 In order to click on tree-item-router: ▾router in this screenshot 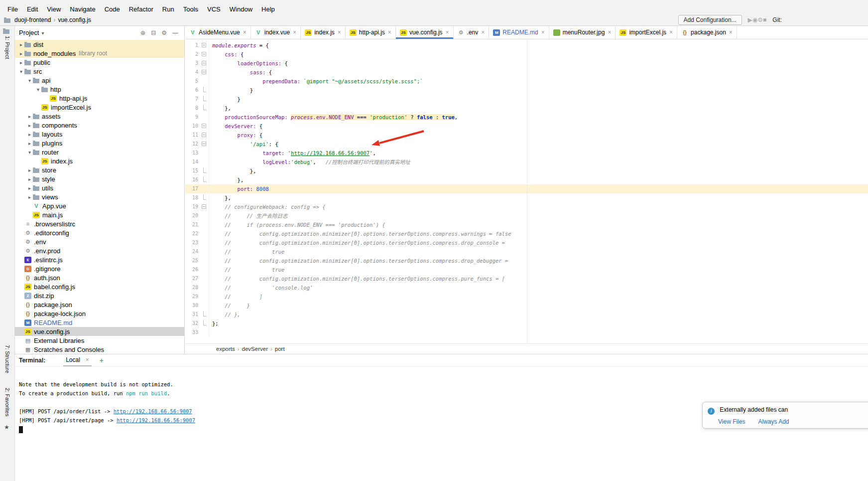, I will do `click(100, 152)`.